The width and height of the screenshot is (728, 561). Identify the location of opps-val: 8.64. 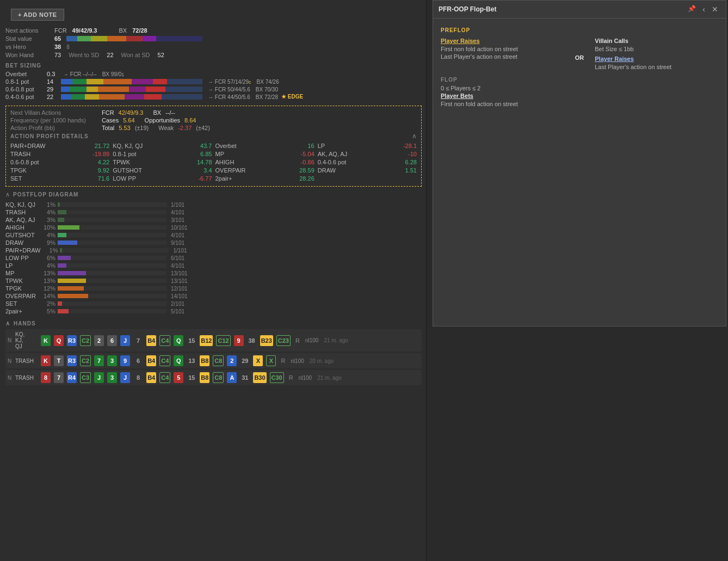
(190, 120).